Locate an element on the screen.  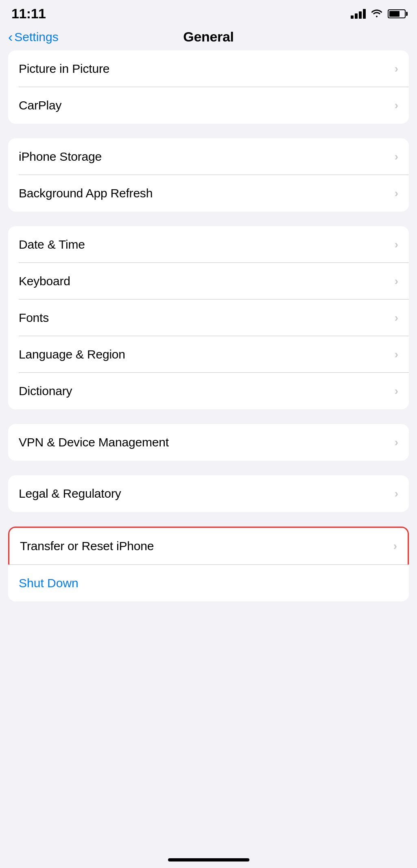
row-label-fonts: Fonts is located at coordinates (34, 318).